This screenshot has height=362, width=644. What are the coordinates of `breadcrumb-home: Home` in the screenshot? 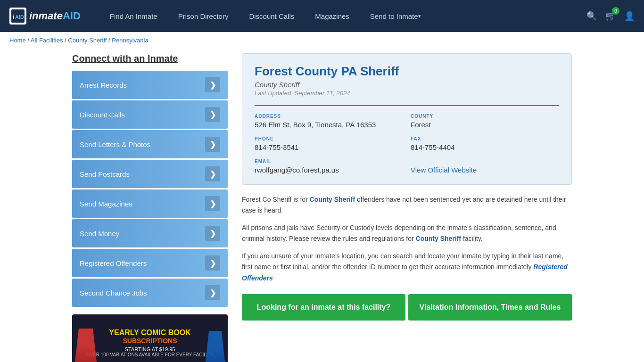 It's located at (18, 41).